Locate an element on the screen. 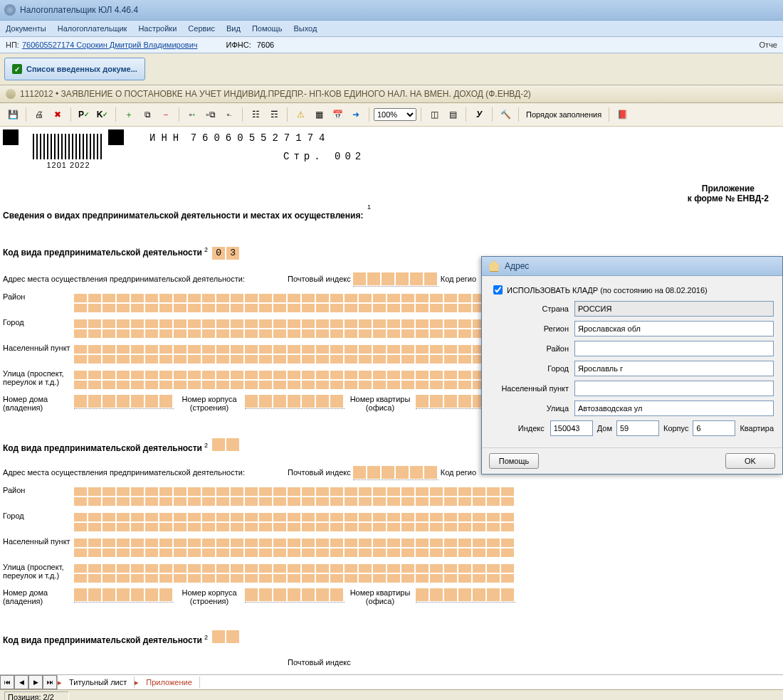 The image size is (783, 700). appendix-label: Приложение к форме № ЕНВД-2 is located at coordinates (728, 193).